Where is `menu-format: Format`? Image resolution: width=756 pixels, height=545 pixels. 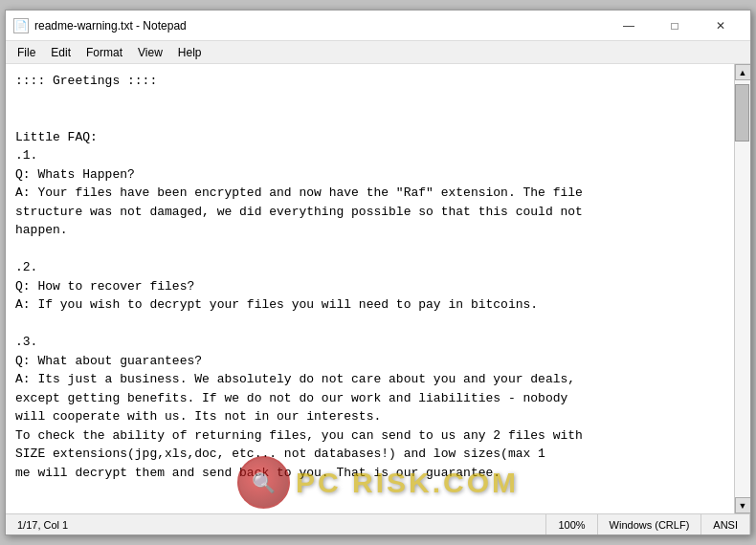
menu-format: Format is located at coordinates (104, 53).